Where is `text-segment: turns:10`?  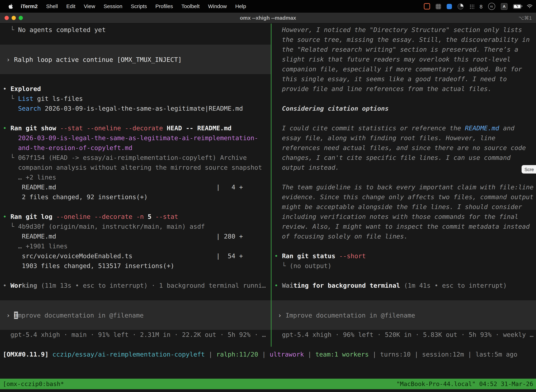
text-segment: turns:10 is located at coordinates (395, 354).